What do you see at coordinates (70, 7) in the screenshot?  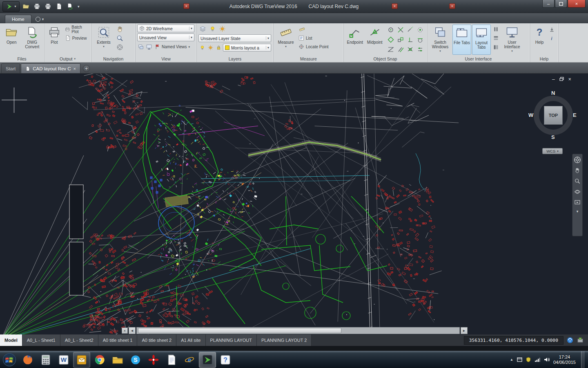 I see `qat-publish-button` at bounding box center [70, 7].